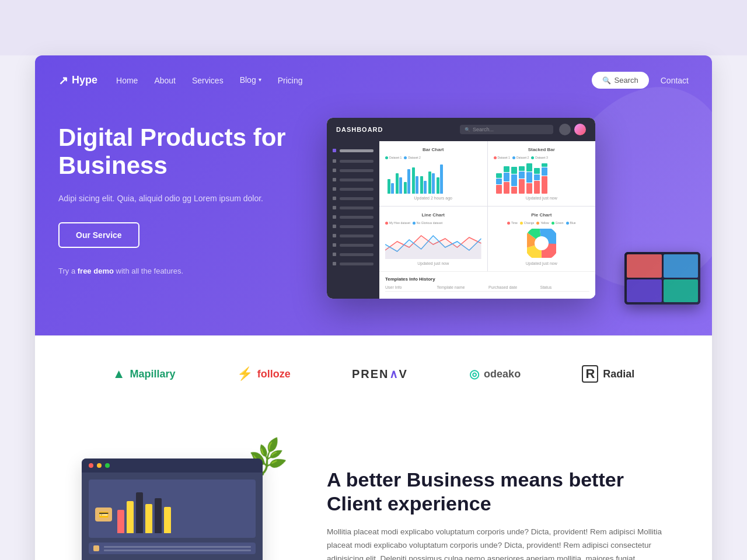 This screenshot has height=560, width=747. I want to click on odeako-icon: ◎, so click(474, 374).